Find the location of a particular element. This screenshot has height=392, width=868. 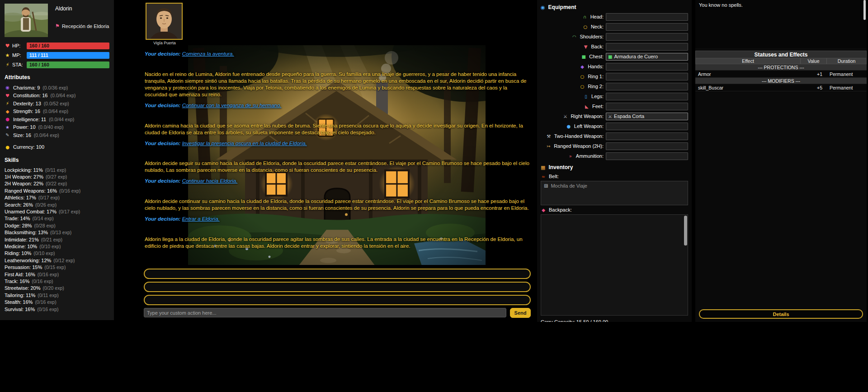

skill-label: Survival: 16% is located at coordinates (20, 309).